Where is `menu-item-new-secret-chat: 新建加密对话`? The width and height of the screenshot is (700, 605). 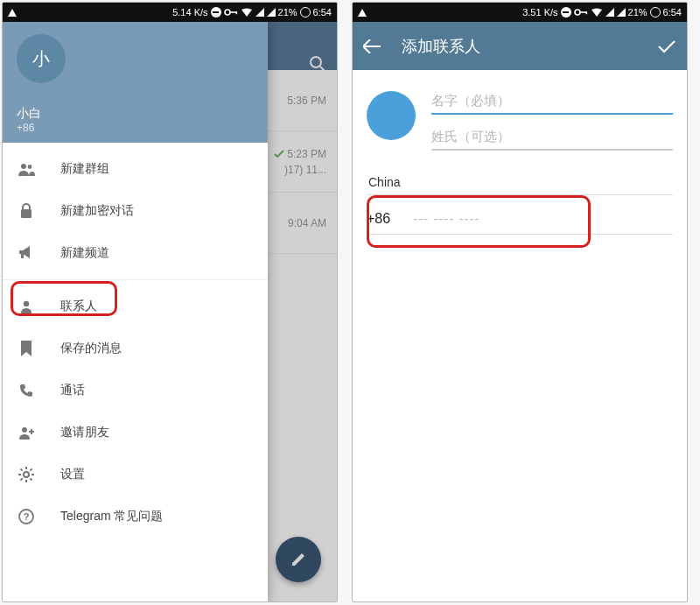 menu-item-new-secret-chat: 新建加密对话 is located at coordinates (135, 211).